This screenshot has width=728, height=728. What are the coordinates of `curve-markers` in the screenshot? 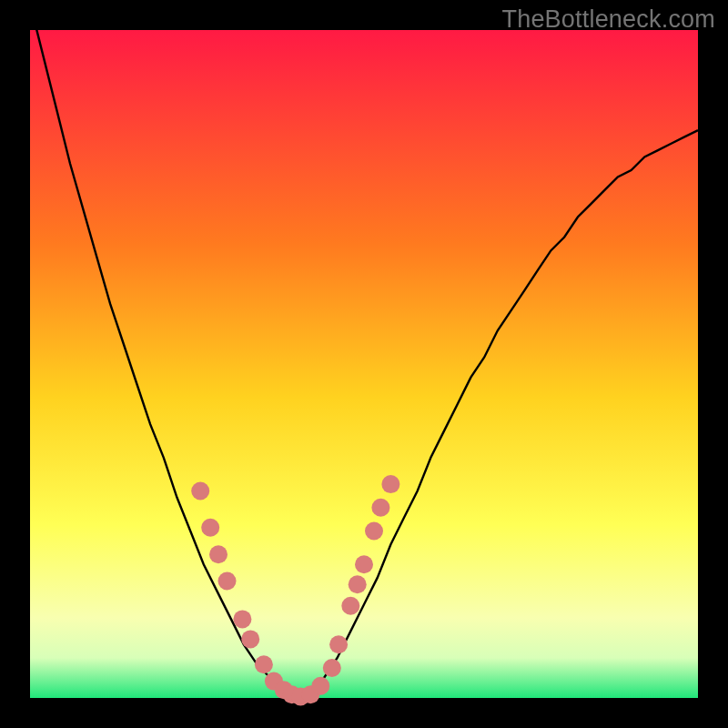 It's located at (295, 590).